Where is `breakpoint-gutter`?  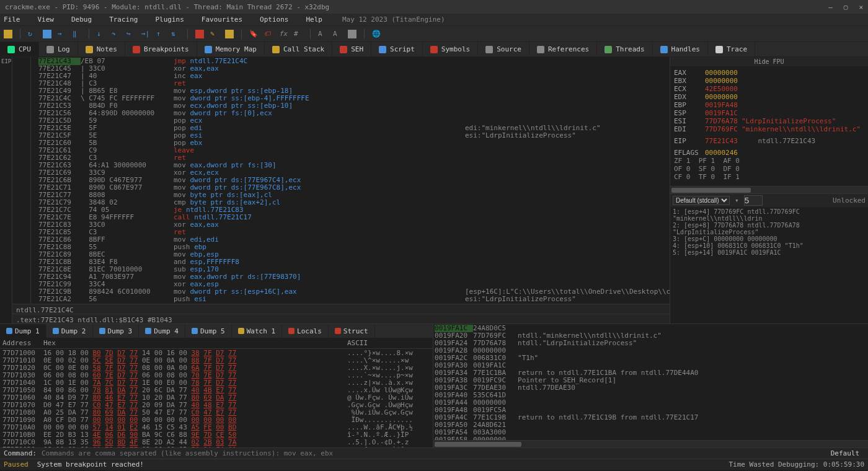
breakpoint-gutter is located at coordinates (35, 180).